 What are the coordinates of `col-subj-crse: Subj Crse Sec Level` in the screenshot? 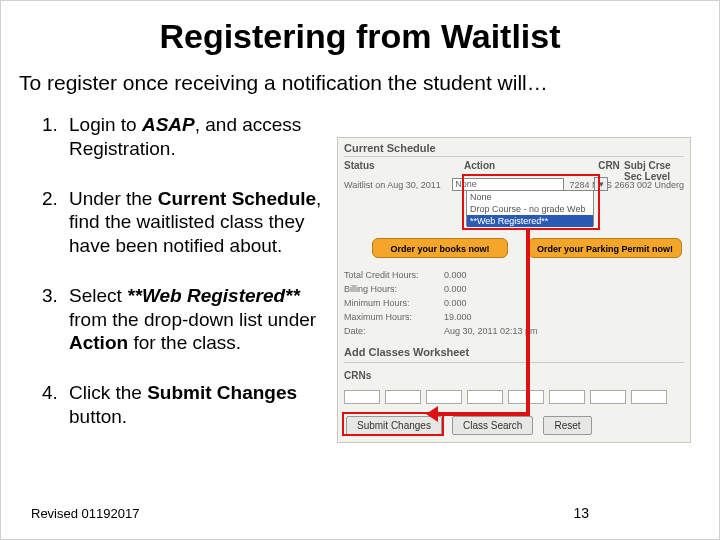 It's located at (654, 167).